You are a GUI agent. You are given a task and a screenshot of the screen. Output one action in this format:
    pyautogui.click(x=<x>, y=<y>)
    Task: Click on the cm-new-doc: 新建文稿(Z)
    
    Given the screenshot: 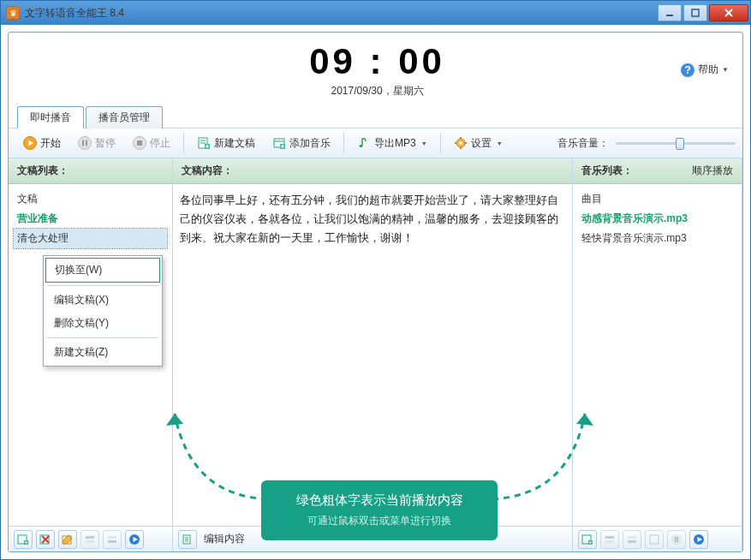 What is the action you would take?
    pyautogui.click(x=103, y=353)
    